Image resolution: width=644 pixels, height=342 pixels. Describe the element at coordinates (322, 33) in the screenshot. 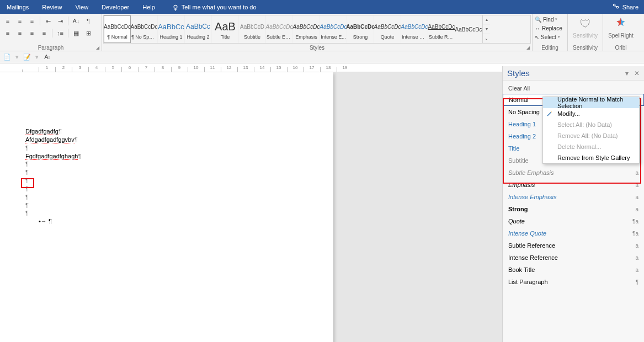

I see `ribbon: ≡ ≡ ≡ ⇤ ⇥ A↓ ¶ ≡ ≡ ≡ ≡ ↕≡ ▦ ⊞ Paragraph …` at that location.